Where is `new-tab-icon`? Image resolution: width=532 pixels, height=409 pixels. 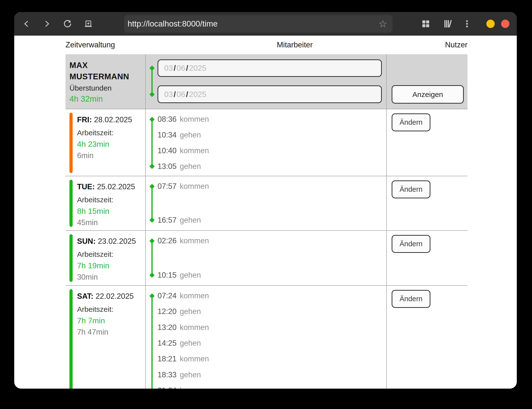 new-tab-icon is located at coordinates (88, 24).